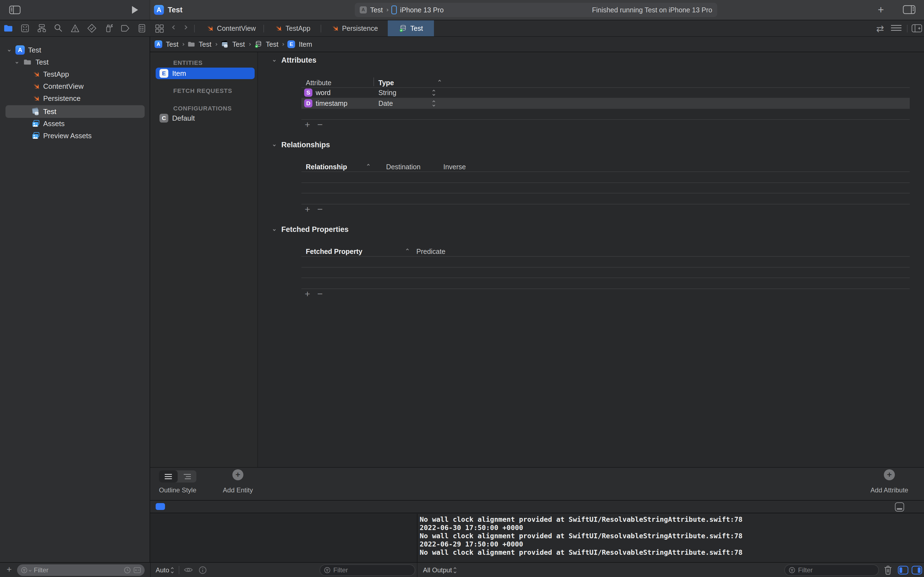 The image size is (924, 577). Describe the element at coordinates (231, 28) in the screenshot. I see `tab-contentview: ContentView` at that location.